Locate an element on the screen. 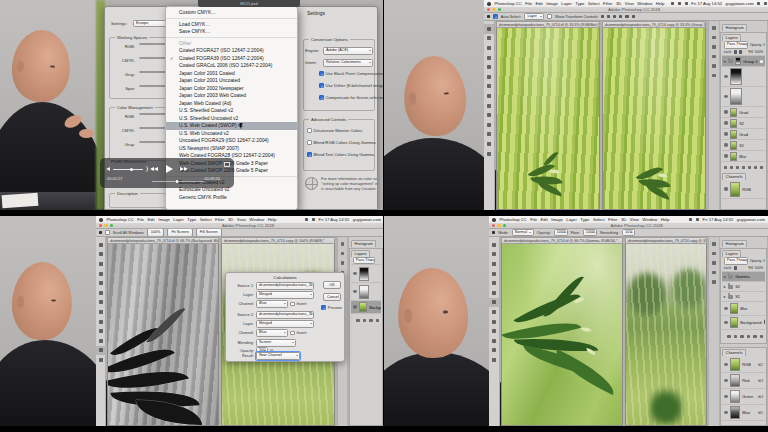 Image resolution: width=768 pixels, height=432 pixels. align-icon is located at coordinates (614, 16).